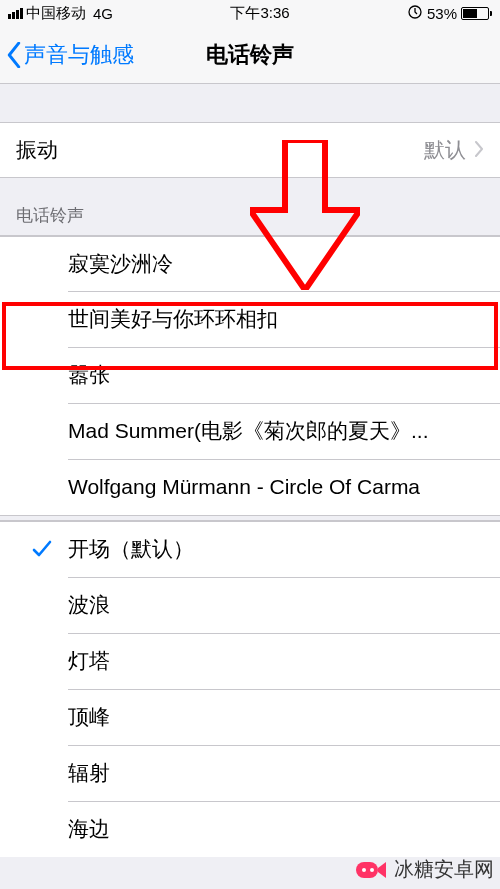 This screenshot has width=500, height=889. Describe the element at coordinates (276, 661) in the screenshot. I see `ringtone-label: 灯塔` at that location.